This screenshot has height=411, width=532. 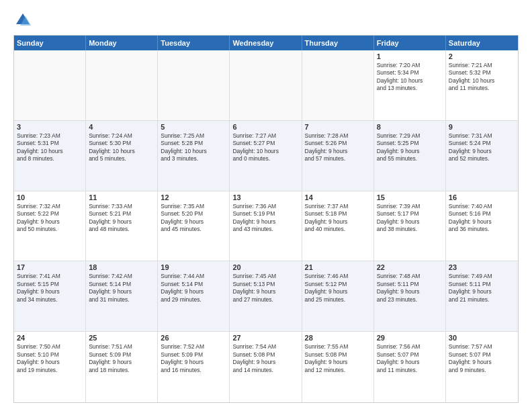 What do you see at coordinates (482, 56) in the screenshot?
I see `day-number: 2` at bounding box center [482, 56].